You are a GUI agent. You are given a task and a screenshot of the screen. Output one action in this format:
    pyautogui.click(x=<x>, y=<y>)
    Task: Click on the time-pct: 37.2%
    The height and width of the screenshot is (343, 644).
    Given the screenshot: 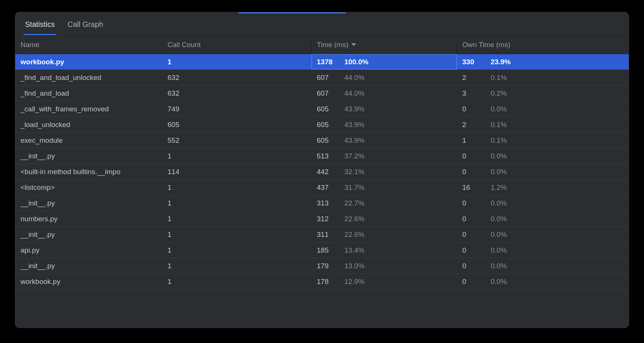 What is the action you would take?
    pyautogui.click(x=354, y=156)
    